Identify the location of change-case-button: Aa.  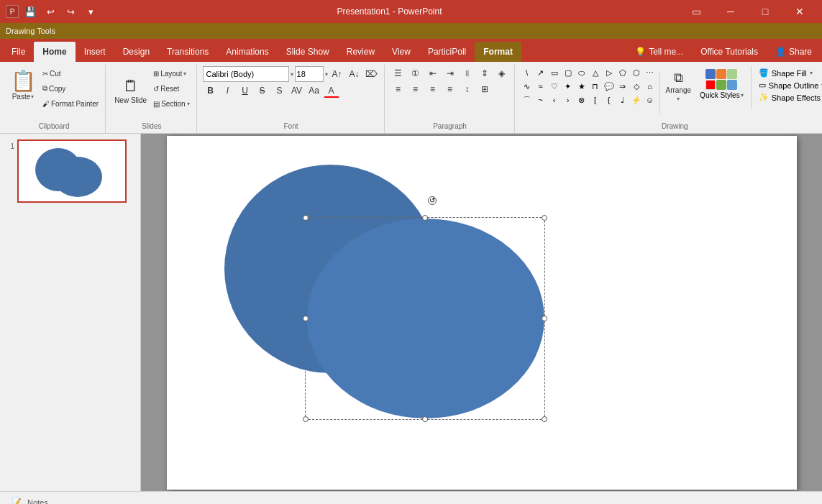
(314, 91).